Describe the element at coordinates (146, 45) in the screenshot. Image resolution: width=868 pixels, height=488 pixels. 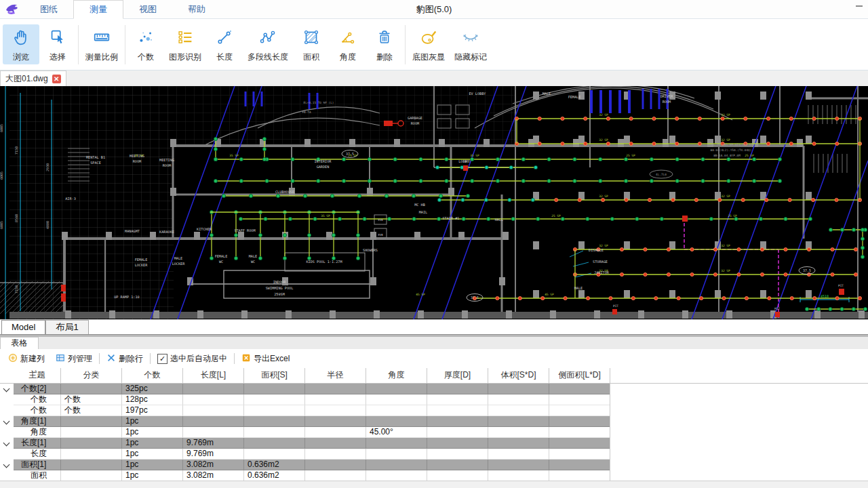
I see `count-button: 个数` at that location.